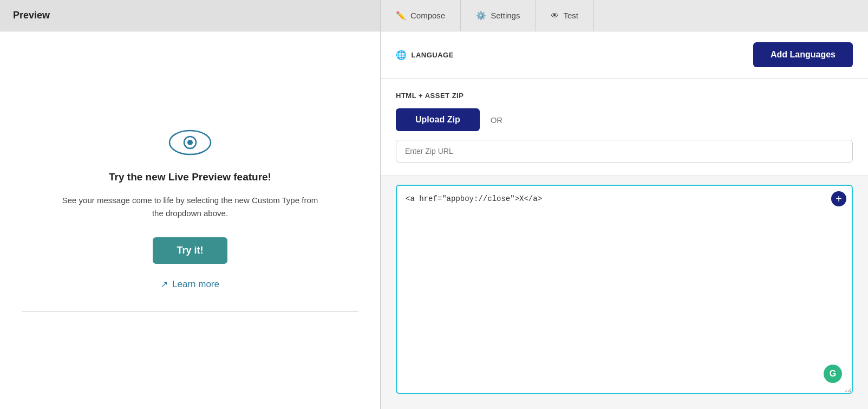 The width and height of the screenshot is (868, 409). Describe the element at coordinates (565, 15) in the screenshot. I see `tab-test: 👁 Test` at that location.